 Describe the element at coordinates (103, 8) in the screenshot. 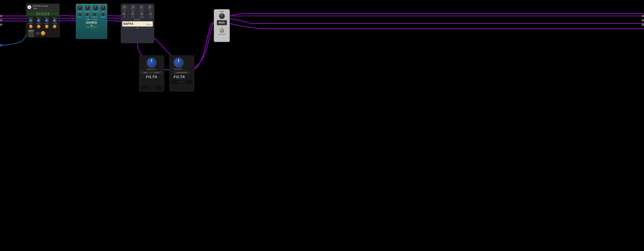

I see `mix-knob` at that location.